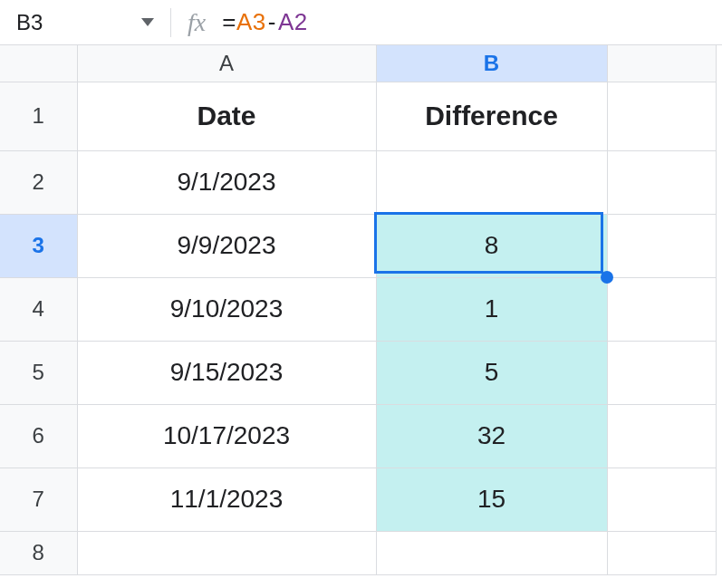 The width and height of the screenshot is (722, 588). I want to click on cell-a7: 11/1/2023, so click(226, 499).